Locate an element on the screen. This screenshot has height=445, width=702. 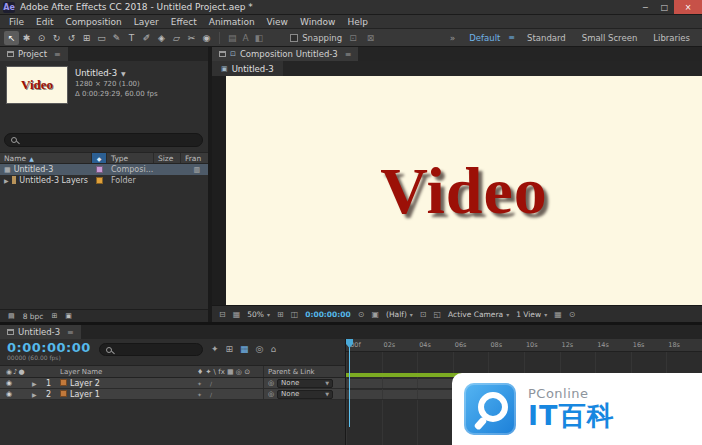
puppet-pin-tool-icon: ◉ is located at coordinates (206, 38).